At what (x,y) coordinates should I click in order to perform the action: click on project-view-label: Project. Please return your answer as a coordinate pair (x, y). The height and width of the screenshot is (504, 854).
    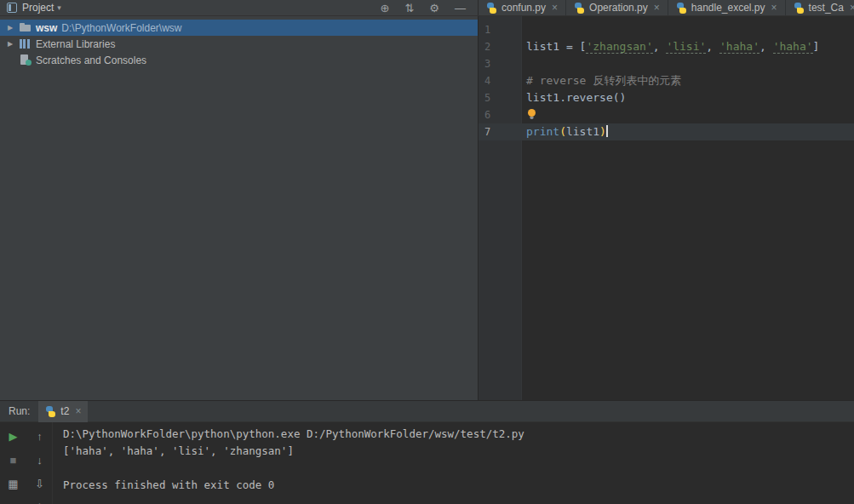
    Looking at the image, I should click on (37, 8).